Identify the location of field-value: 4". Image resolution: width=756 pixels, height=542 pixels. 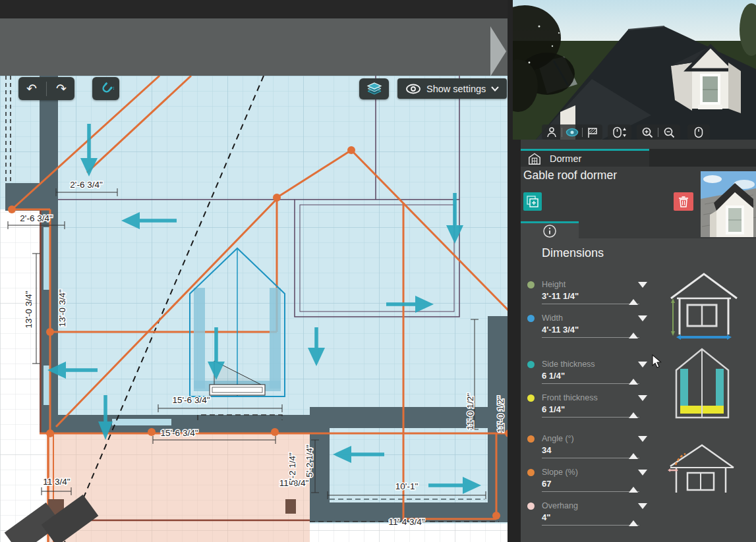
(546, 518).